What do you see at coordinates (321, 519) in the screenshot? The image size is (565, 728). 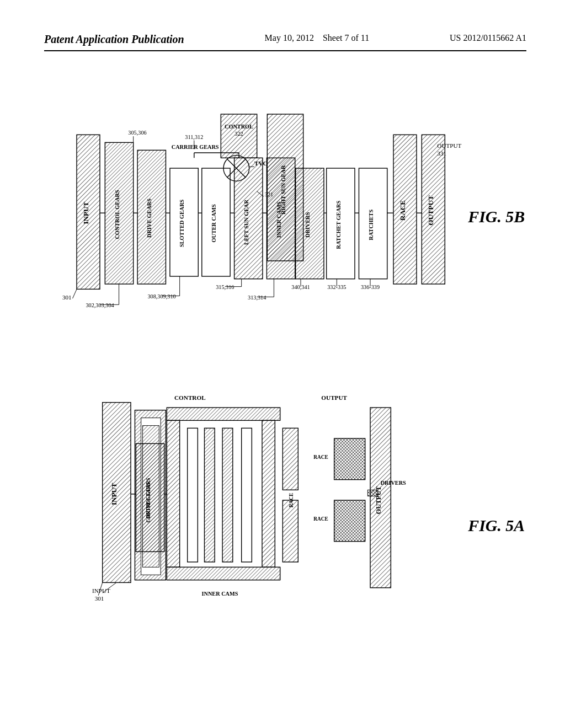 I see `fig5a-race-text2: RACE` at bounding box center [321, 519].